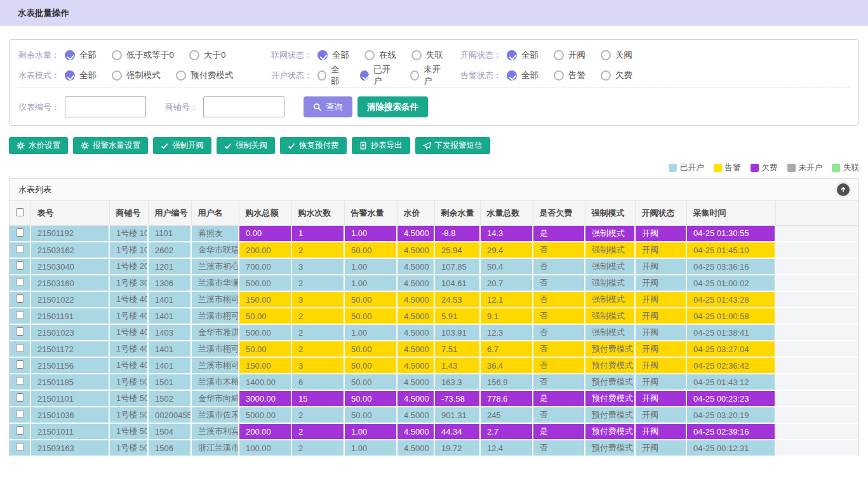 The image size is (868, 486). Describe the element at coordinates (754, 167) in the screenshot. I see `legend-swatch-icon` at that location.